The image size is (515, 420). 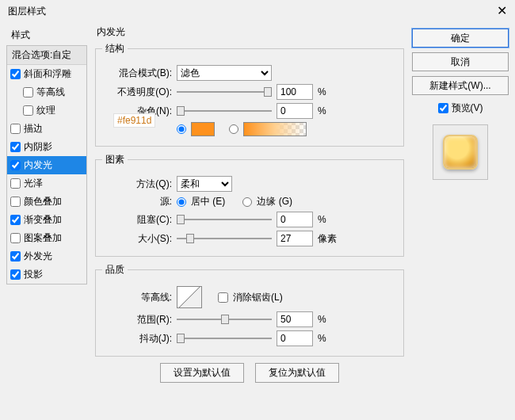 What do you see at coordinates (295, 111) in the screenshot?
I see `noise-input` at bounding box center [295, 111].